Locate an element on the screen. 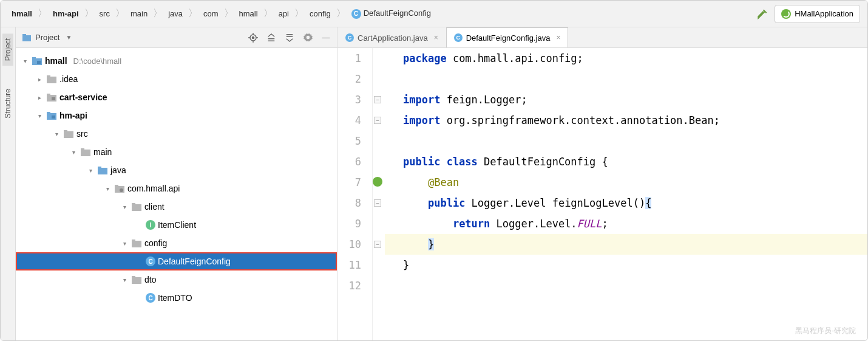 This screenshot has width=868, height=341. tree-item-dto: C ItemDTO is located at coordinates (176, 298).